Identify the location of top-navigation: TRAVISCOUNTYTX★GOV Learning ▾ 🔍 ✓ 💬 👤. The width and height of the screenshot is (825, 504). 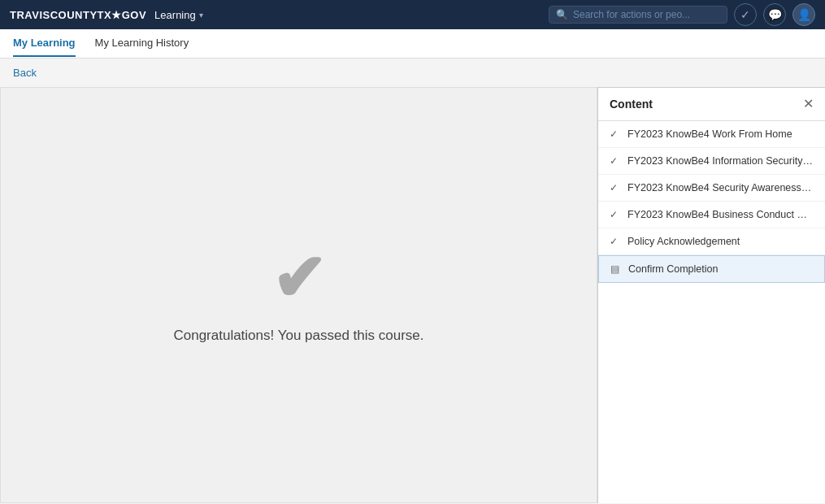
(413, 15).